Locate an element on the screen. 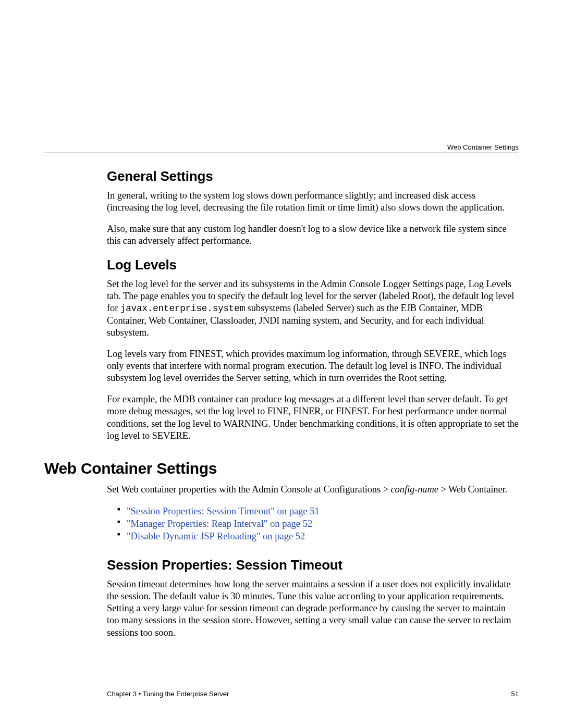  header-rule is located at coordinates (282, 153).